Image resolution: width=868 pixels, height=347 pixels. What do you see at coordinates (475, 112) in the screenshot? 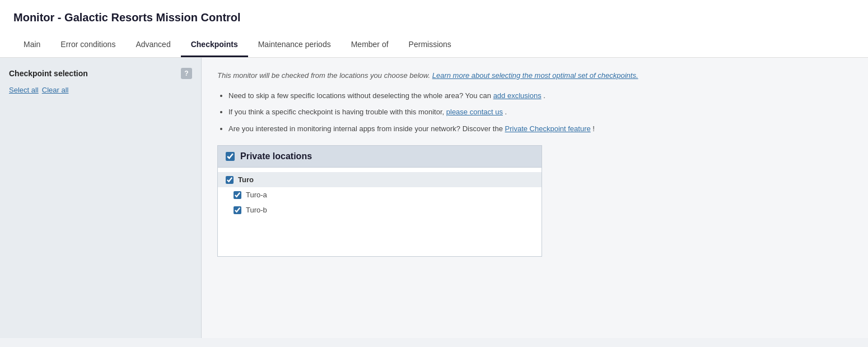
I see `contact-us-link: please contact us` at bounding box center [475, 112].